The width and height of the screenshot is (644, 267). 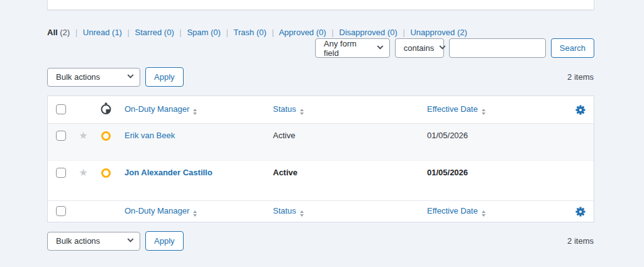 I want to click on items-count-bottom: 2 items, so click(x=580, y=241).